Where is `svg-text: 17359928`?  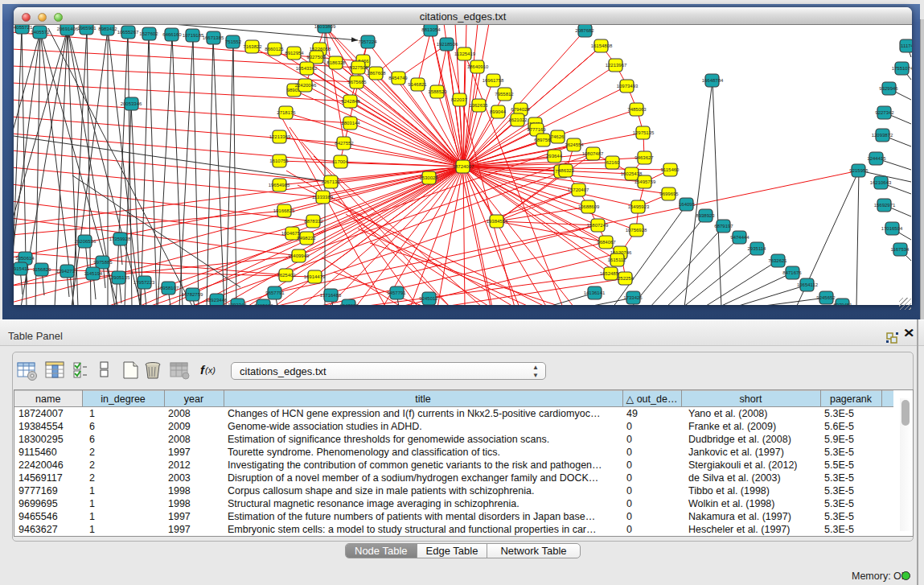
svg-text: 17359928 is located at coordinates (121, 239).